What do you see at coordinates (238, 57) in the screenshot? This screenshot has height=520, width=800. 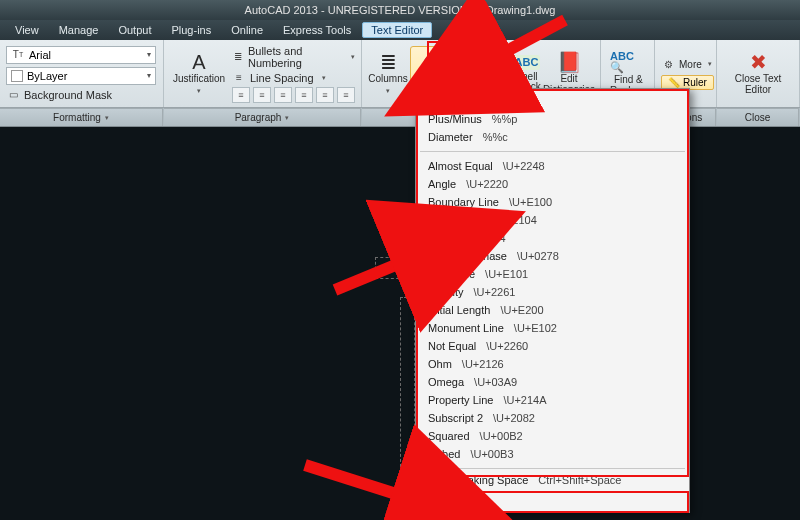 I see `list-icon: ≣` at bounding box center [238, 57].